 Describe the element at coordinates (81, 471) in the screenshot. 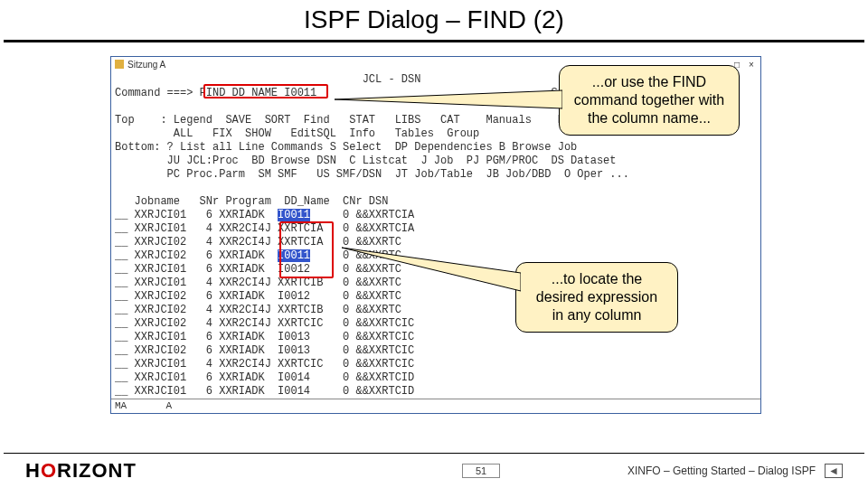

I see `brand-logo: HORIZONT` at that location.